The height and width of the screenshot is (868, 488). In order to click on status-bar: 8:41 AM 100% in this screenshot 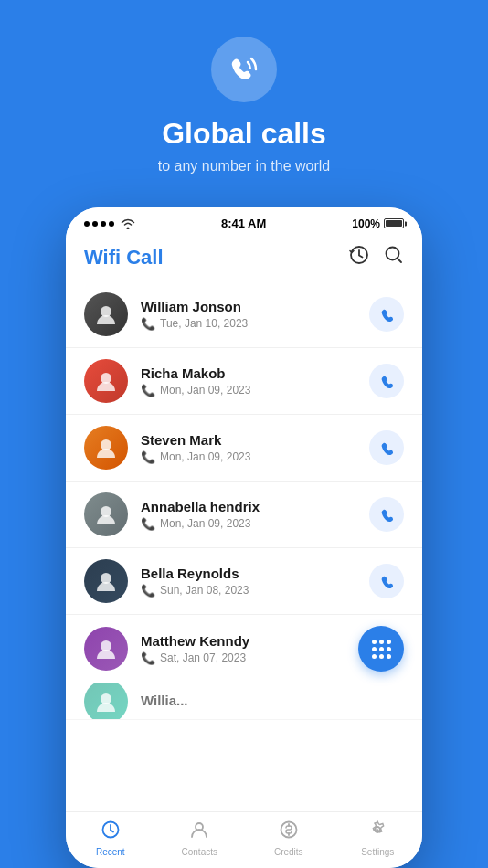, I will do `click(244, 221)`.